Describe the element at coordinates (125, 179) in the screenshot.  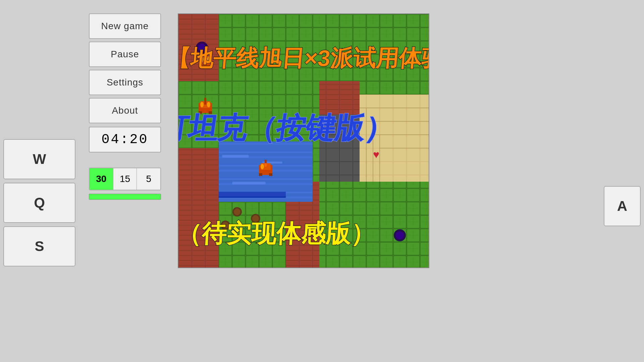
I see `score-box-2: 15` at that location.